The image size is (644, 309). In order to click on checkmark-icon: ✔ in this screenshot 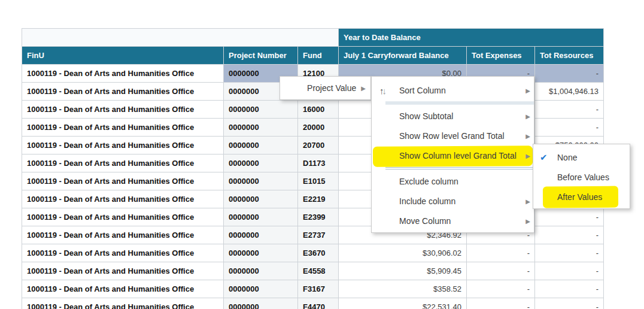, I will do `click(543, 157)`.